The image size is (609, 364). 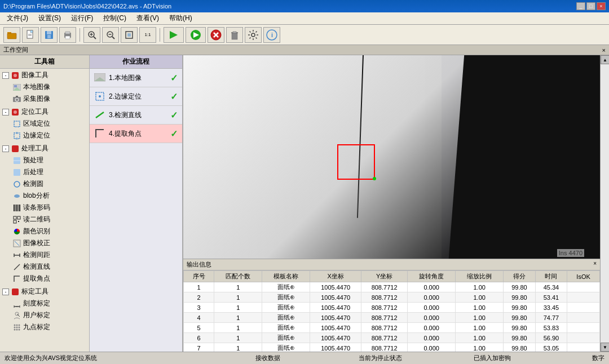 What do you see at coordinates (591, 6) in the screenshot?
I see `maximize-button: □` at bounding box center [591, 6].